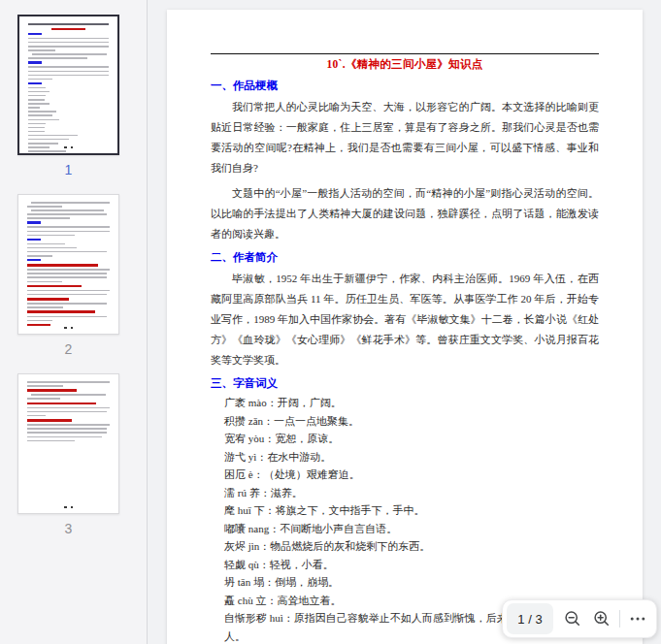  I want to click on vocab-item: 广袤 mào：开阔，广阔。, so click(412, 403).